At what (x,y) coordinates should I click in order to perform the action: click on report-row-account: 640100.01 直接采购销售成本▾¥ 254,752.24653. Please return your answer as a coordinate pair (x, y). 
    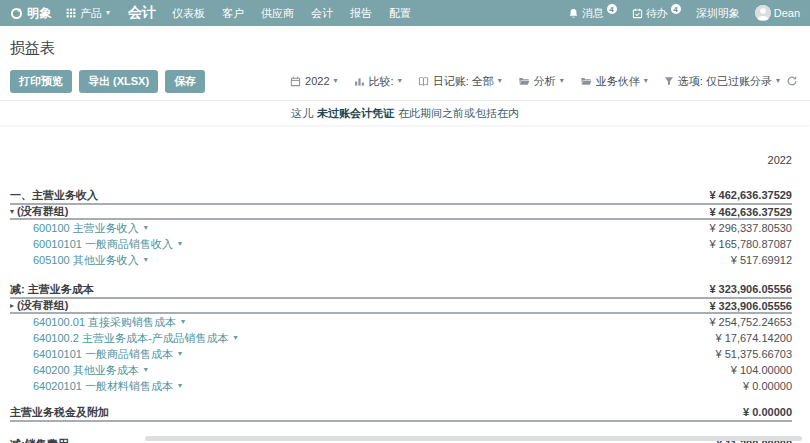
    Looking at the image, I should click on (401, 322).